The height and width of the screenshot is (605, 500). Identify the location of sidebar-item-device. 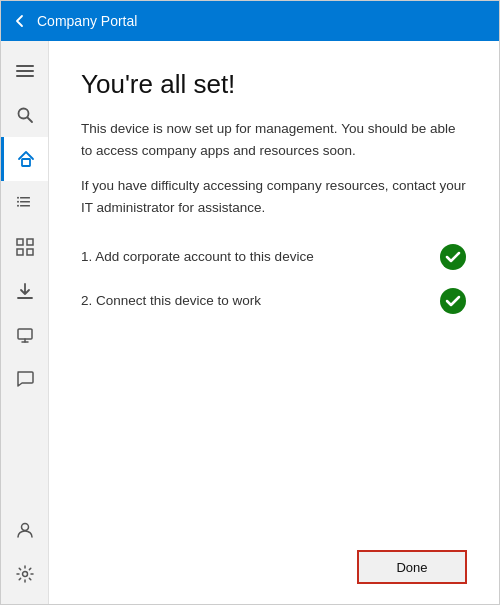
(24, 335).